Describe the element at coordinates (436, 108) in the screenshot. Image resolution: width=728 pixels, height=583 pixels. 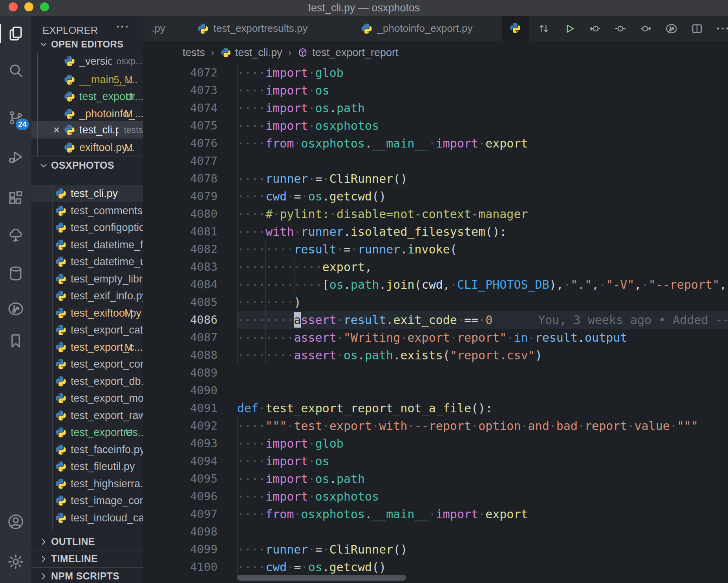
I see `code-line: 4074····import·os.path` at that location.